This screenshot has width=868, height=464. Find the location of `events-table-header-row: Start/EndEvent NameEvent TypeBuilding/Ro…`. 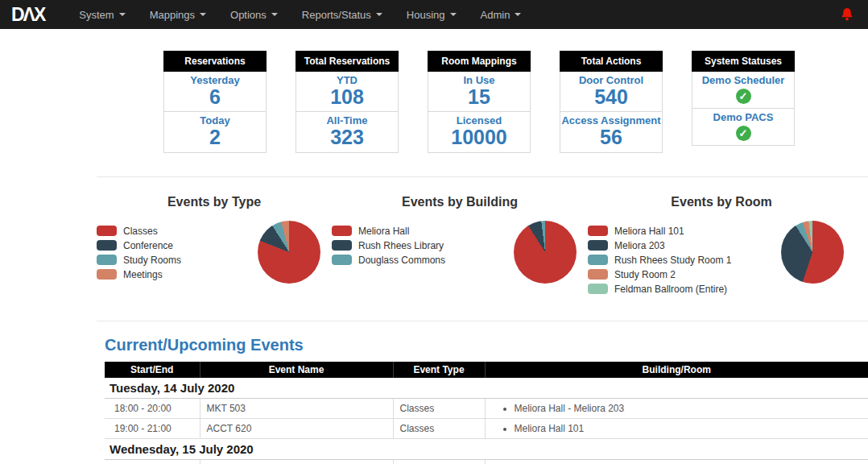

events-table-header-row: Start/EndEvent NameEvent TypeBuilding/Ro… is located at coordinates (486, 370).